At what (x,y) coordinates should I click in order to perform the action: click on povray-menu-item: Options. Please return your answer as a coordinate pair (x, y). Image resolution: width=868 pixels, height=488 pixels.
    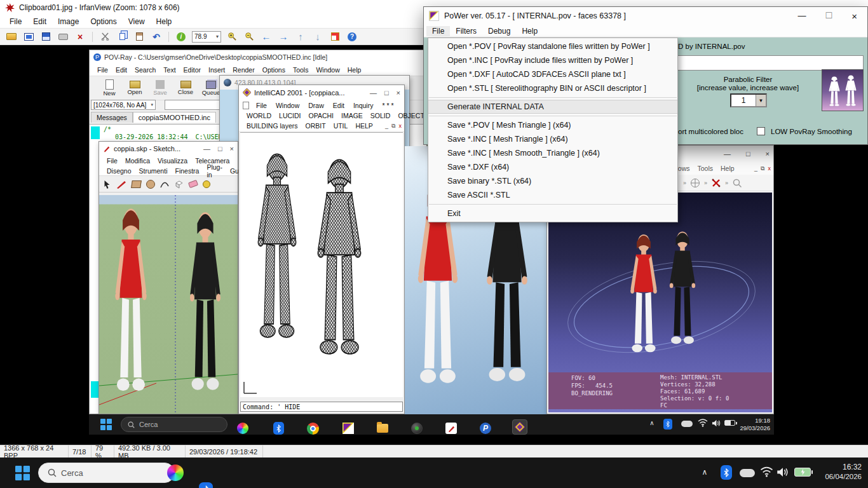
    Looking at the image, I should click on (274, 70).